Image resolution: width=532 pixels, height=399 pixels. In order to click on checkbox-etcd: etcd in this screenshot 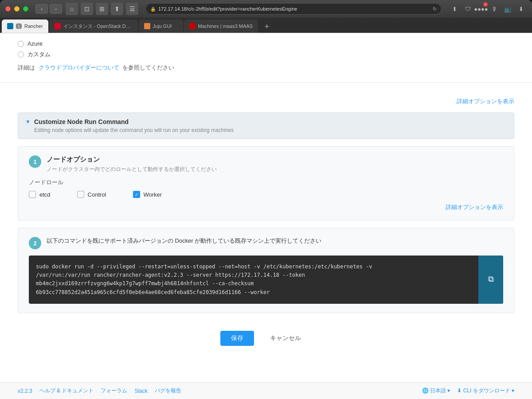, I will do `click(40, 194)`.